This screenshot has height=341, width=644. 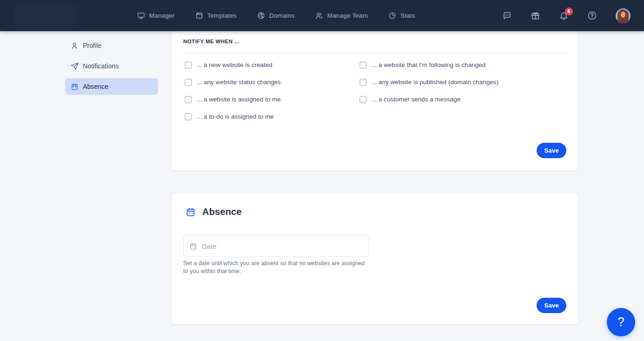 I want to click on checkbox-new-website-created, so click(x=188, y=65).